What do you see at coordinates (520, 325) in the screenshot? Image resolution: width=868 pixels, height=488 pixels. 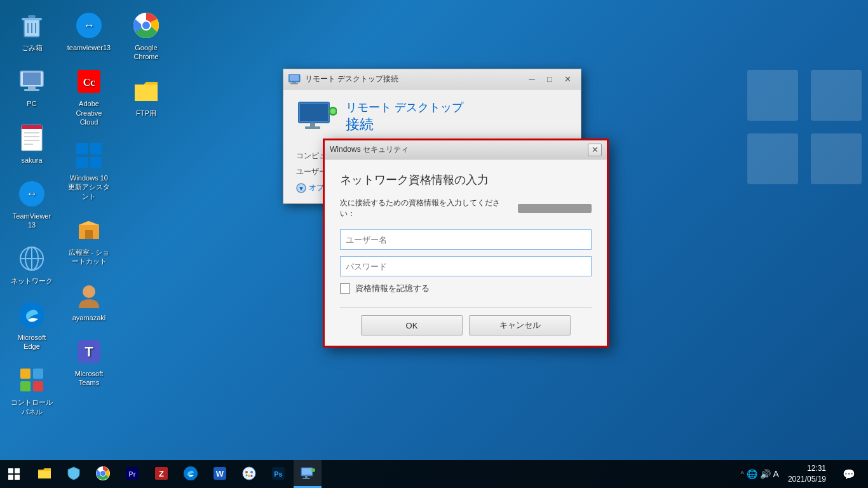 I see `security-cancel-btn: キャンセル` at bounding box center [520, 325].